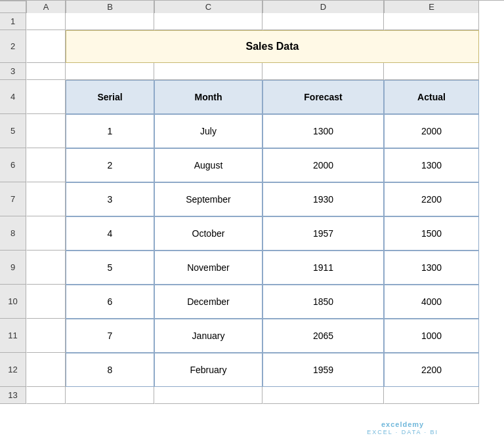  Describe the element at coordinates (209, 71) in the screenshot. I see `cell-3c` at that location.